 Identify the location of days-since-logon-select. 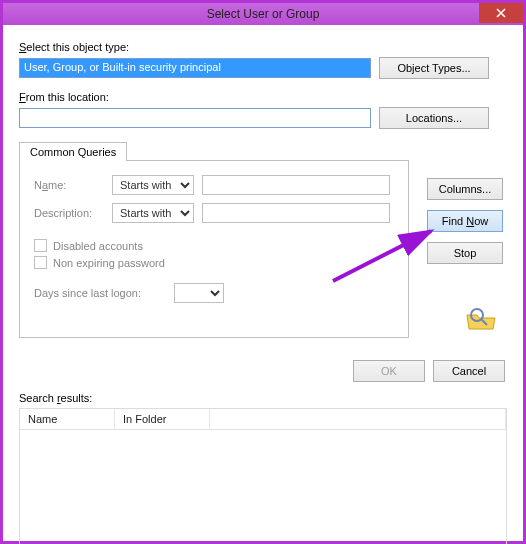
(199, 293).